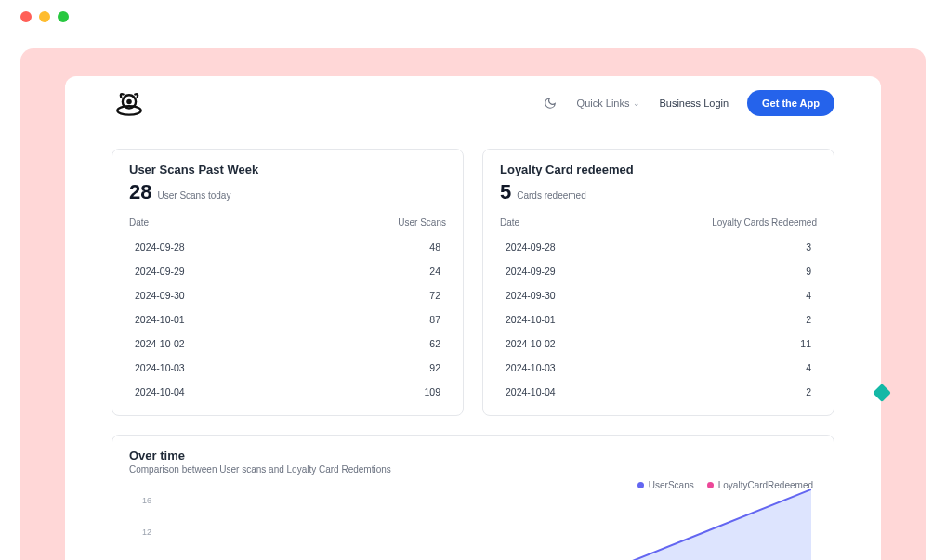 This screenshot has width=946, height=560. What do you see at coordinates (477, 525) in the screenshot?
I see `chart-line-icon` at bounding box center [477, 525].